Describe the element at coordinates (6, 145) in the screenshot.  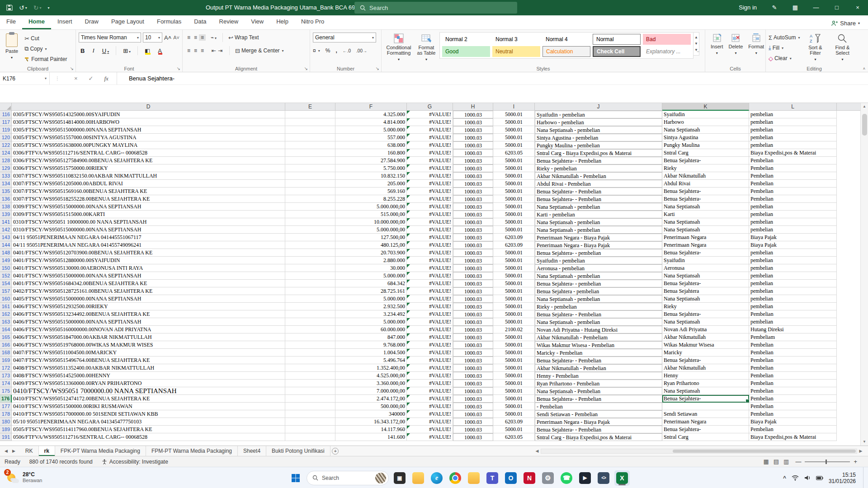
I see `row-header: 122` at that location.